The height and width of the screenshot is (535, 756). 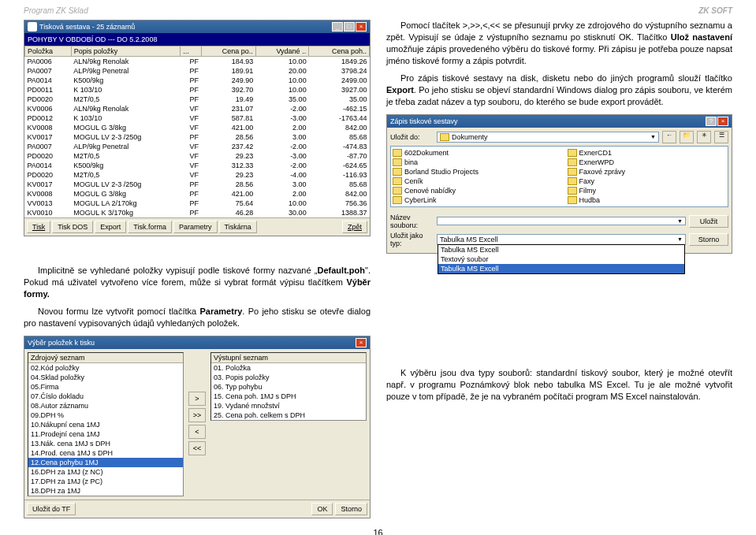 What do you see at coordinates (197, 448) in the screenshot?
I see `transfer-button: <<` at bounding box center [197, 448].